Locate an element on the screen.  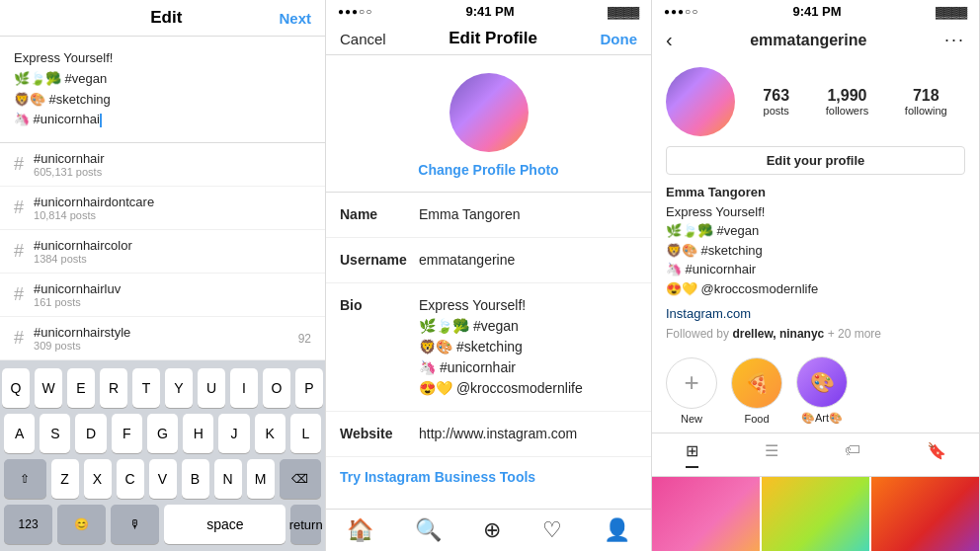
follower-names: drellew, ninanyc is located at coordinates (778, 334).